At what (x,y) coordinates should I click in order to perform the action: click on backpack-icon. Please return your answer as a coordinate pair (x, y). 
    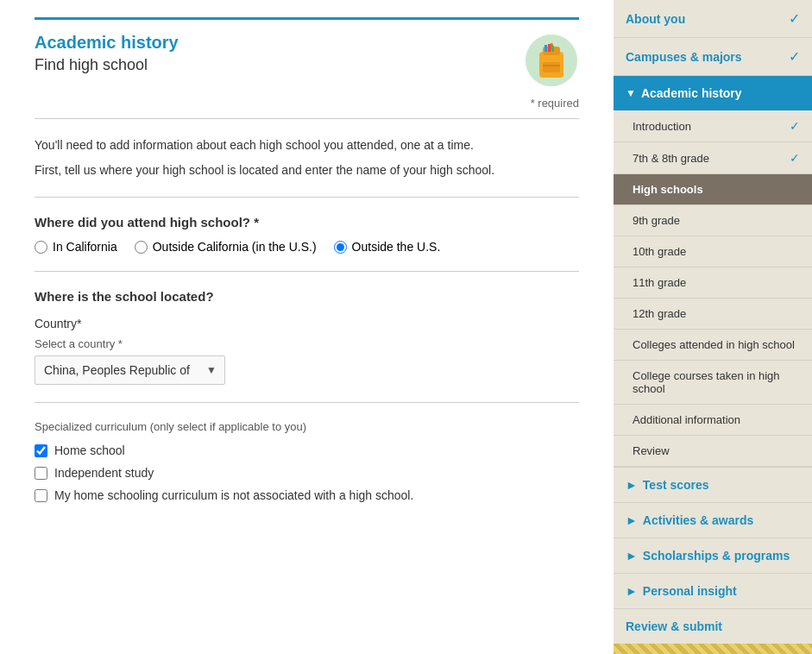
    Looking at the image, I should click on (551, 60).